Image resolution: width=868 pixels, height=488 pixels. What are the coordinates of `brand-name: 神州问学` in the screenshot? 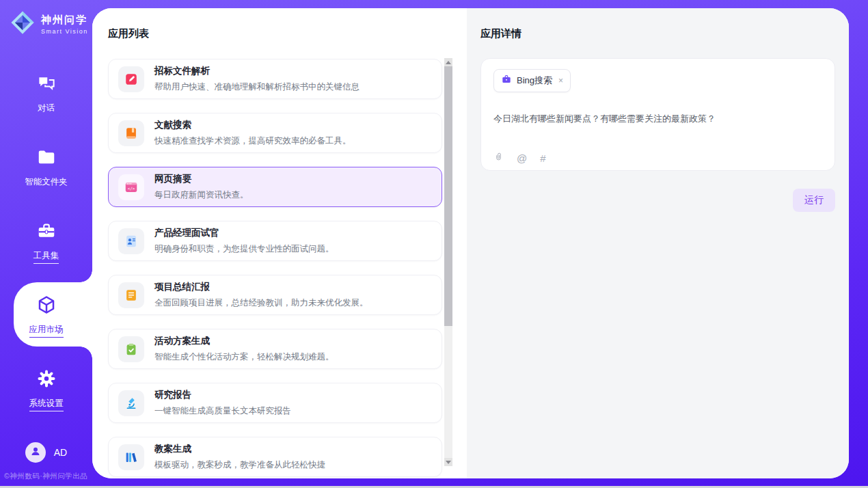 It's located at (64, 21).